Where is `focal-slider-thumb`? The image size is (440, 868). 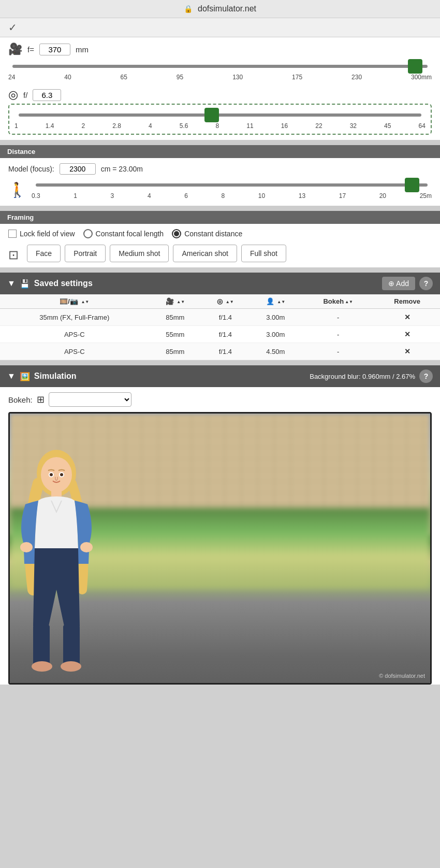
focal-slider-thumb is located at coordinates (415, 66).